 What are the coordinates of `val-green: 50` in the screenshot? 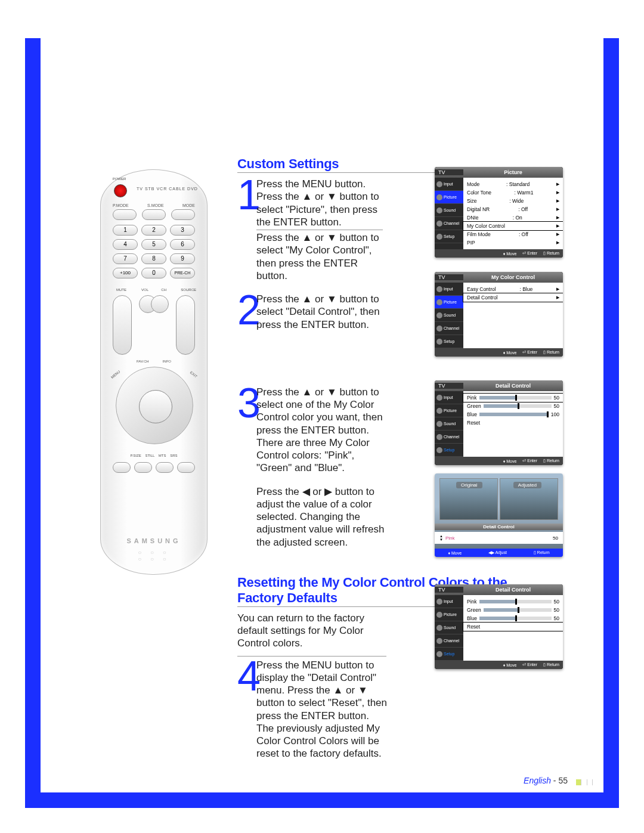 It's located at (557, 406).